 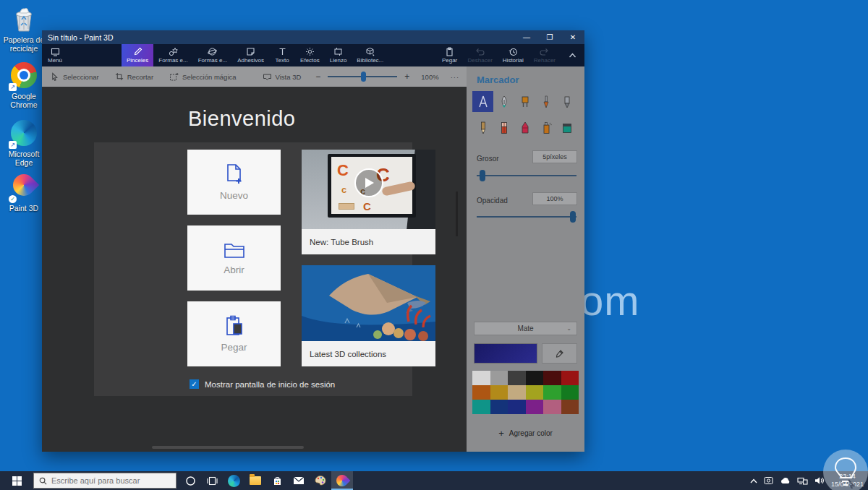 I want to click on material-dropdown: Mate ⌄, so click(x=525, y=328).